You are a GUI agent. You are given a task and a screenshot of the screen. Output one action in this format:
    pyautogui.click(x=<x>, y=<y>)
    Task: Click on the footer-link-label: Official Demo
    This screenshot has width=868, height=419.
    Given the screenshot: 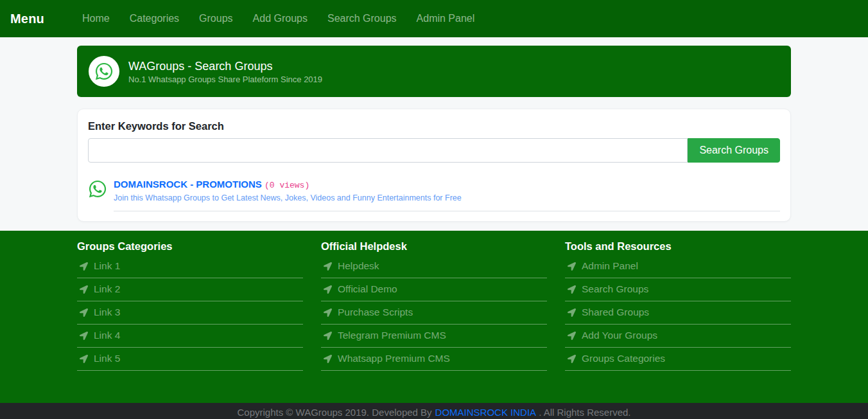 What is the action you would take?
    pyautogui.click(x=367, y=289)
    